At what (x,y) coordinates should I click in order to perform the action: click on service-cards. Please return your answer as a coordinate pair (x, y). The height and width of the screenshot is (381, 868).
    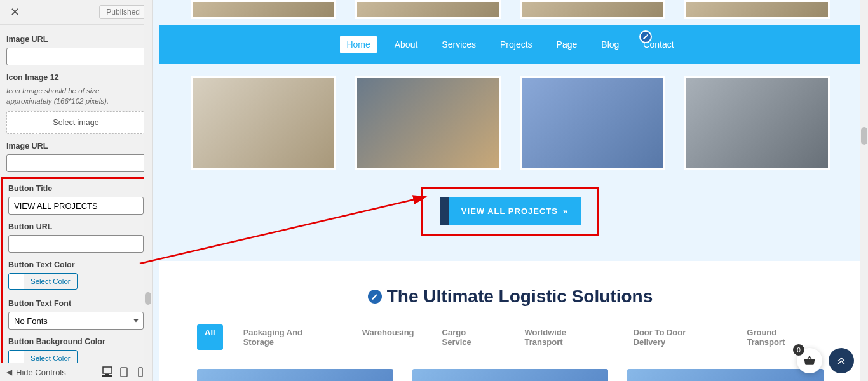
    Looking at the image, I should click on (510, 375).